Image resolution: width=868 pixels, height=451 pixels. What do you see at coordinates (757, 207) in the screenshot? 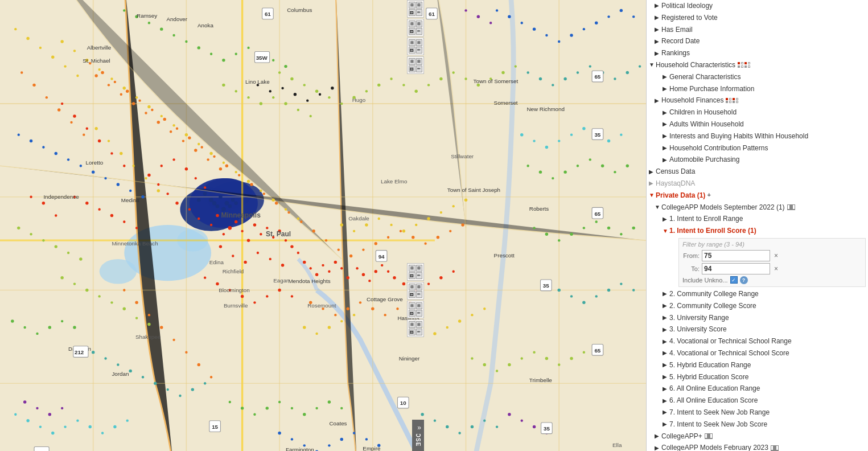
I see `sidebar-item-collegeapp-sept: CollegeAPP Models September 2022 (1)` at bounding box center [757, 207].